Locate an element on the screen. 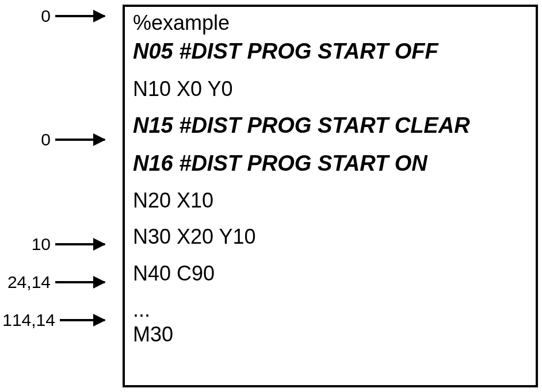 Image resolution: width=542 pixels, height=392 pixels. annotation-0: 0 is located at coordinates (52, 16).